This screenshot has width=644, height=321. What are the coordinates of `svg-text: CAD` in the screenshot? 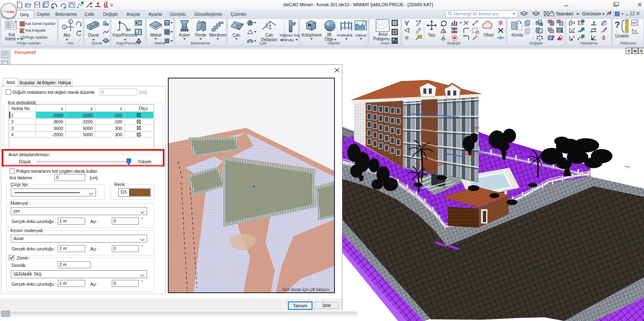 It's located at (11, 12).